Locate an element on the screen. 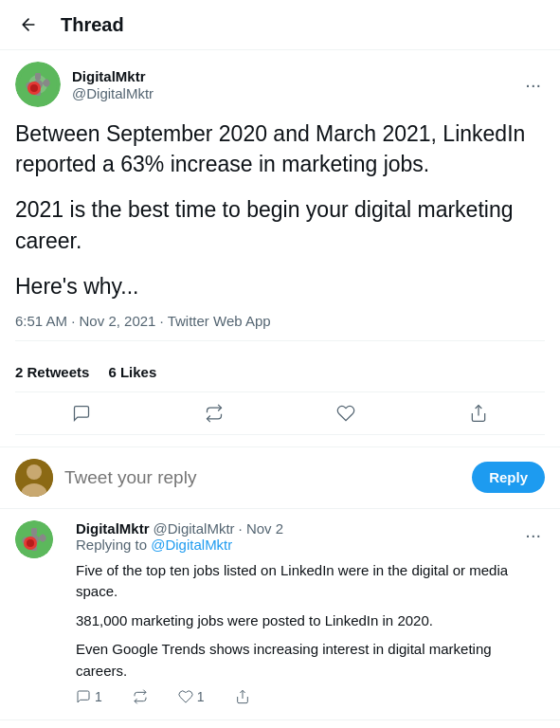 Image resolution: width=560 pixels, height=728 pixels. reply-user-line: DigitalMktr @DigitalMktr · Nov 2 is located at coordinates (298, 529).